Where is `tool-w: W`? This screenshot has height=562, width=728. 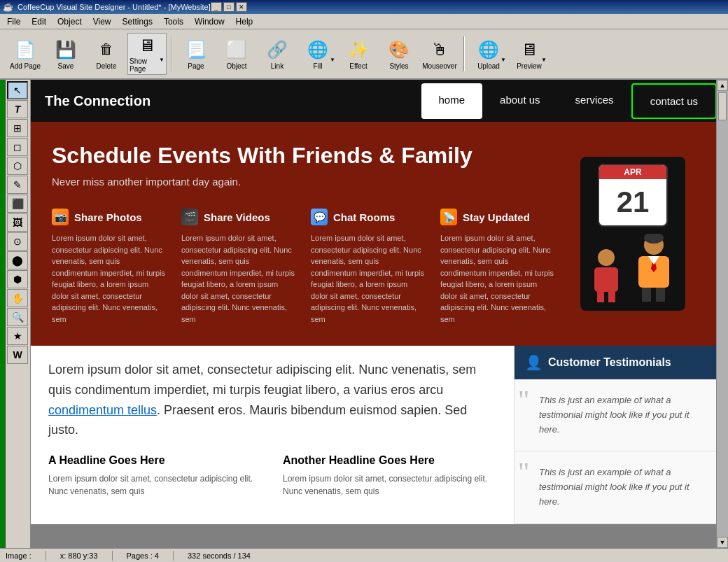 tool-w: W is located at coordinates (18, 355).